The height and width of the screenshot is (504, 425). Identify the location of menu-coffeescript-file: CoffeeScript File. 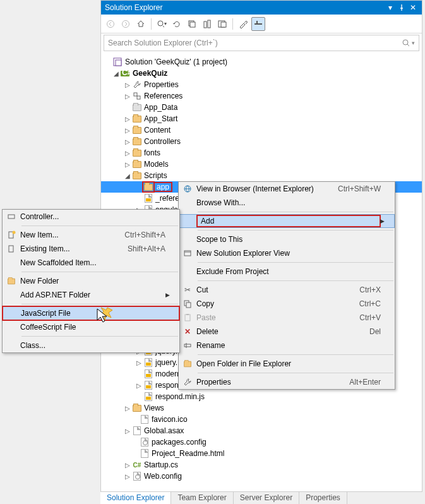
(91, 327).